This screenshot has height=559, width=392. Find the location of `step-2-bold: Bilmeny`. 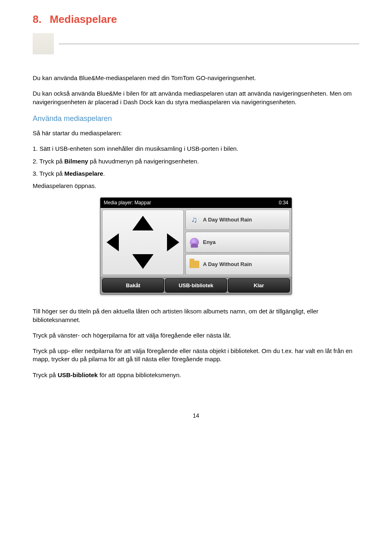

step-2-bold: Bilmeny is located at coordinates (76, 161).